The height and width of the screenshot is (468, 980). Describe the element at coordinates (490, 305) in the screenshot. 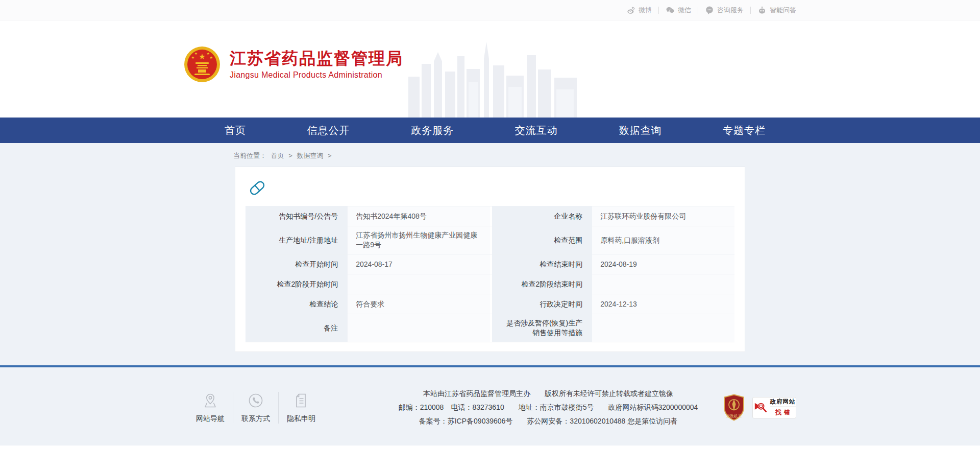

I see `table-row: 检查结论 符合要求 行政决定时间 2024-12-13` at that location.